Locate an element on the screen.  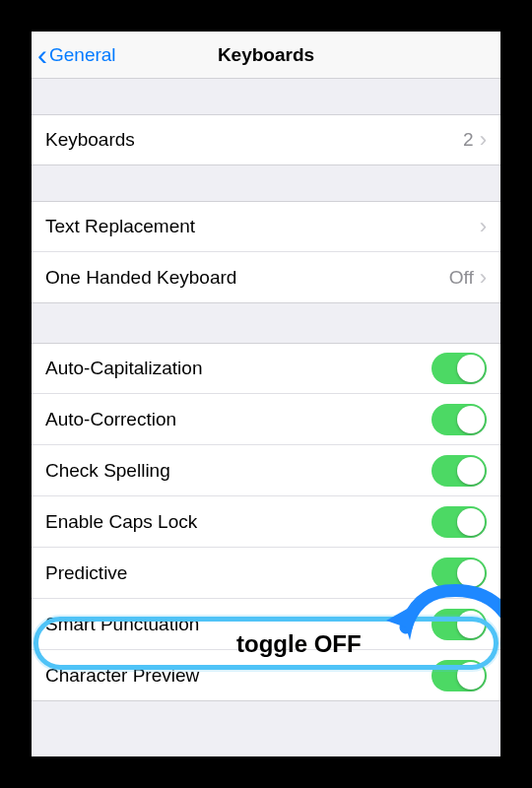
row-label: Auto-Capitalization is located at coordinates (124, 368).